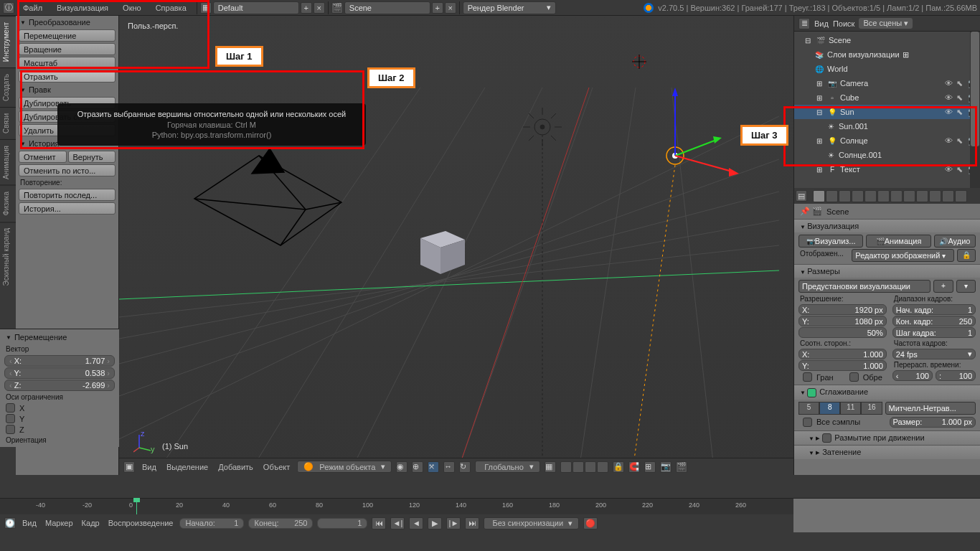 The height and width of the screenshot is (551, 980). Describe the element at coordinates (966, 255) in the screenshot. I see `lock-ui-icon: 🔒` at that location.